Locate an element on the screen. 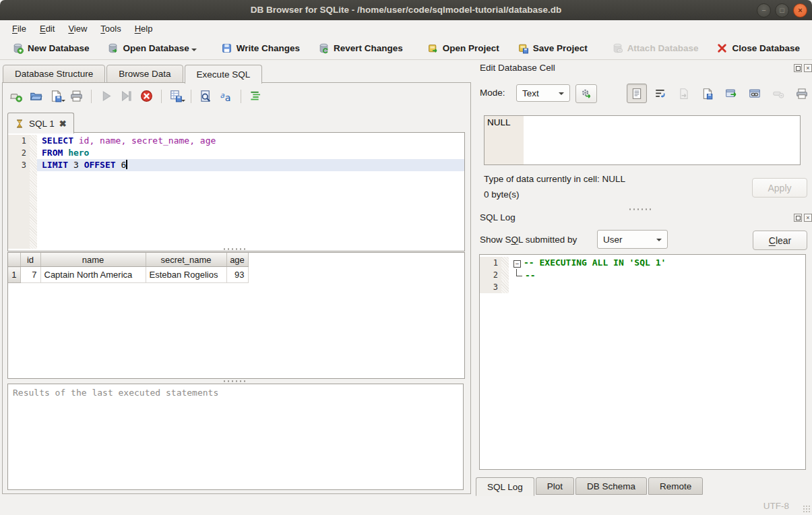 The width and height of the screenshot is (812, 515). sql-document-tab: SQL 1 ✖ is located at coordinates (40, 123).